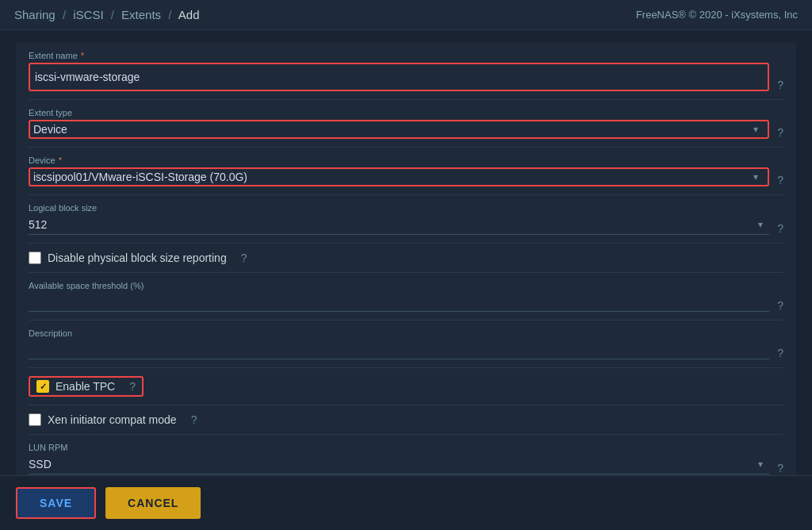 This screenshot has height=530, width=812. I want to click on xen-compat-help-icon: ?, so click(194, 420).